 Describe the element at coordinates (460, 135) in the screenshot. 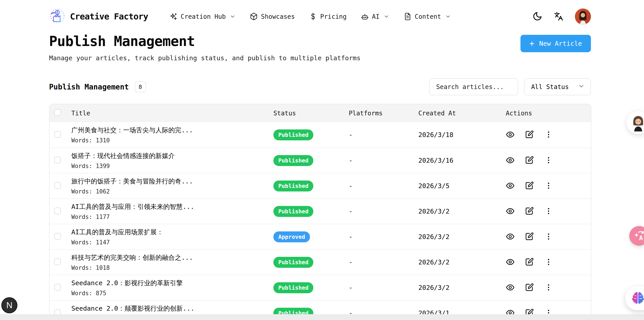

I see `created-at-value: 2026/3/18` at that location.